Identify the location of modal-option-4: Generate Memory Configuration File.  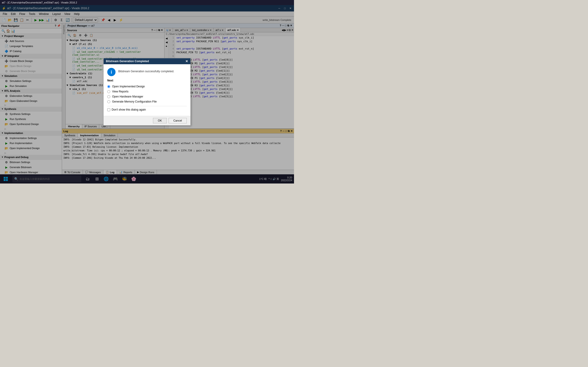
(147, 101).